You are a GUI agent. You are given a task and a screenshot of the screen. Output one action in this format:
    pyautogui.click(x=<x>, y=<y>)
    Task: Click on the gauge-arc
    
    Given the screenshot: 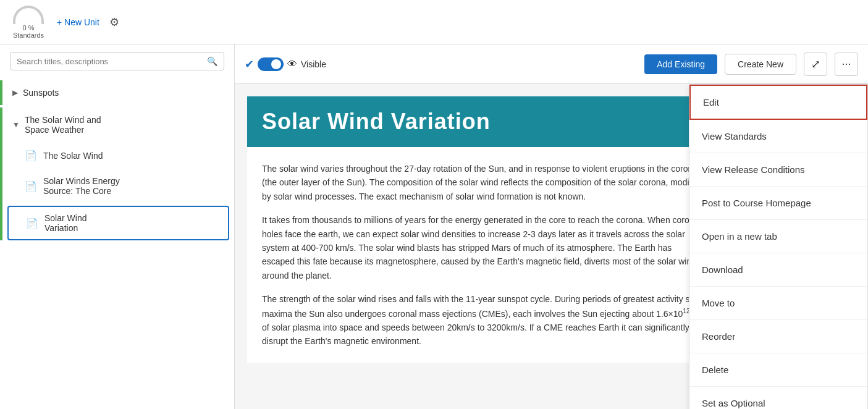 What is the action you would take?
    pyautogui.click(x=28, y=15)
    